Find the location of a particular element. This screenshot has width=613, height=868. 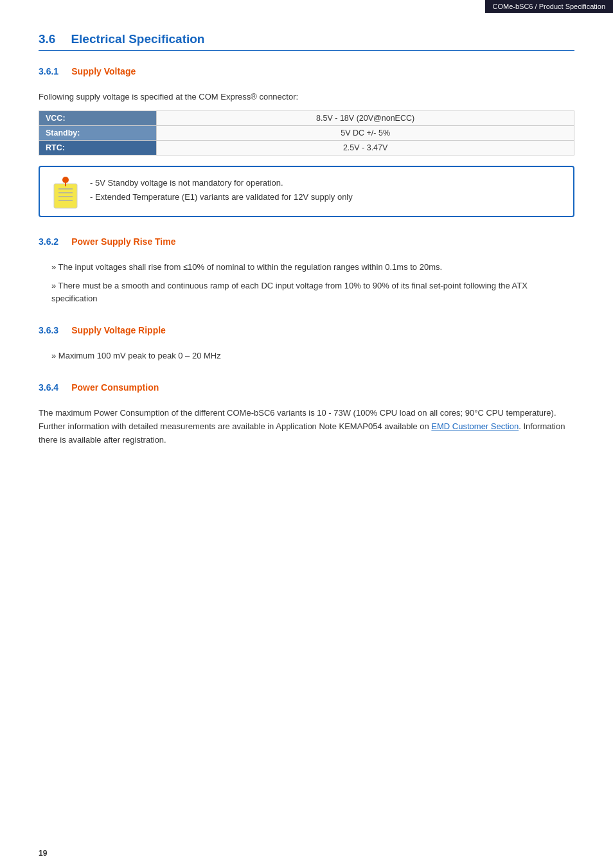

subsection-3-6-1-number: 3.6.1 is located at coordinates (49, 71).